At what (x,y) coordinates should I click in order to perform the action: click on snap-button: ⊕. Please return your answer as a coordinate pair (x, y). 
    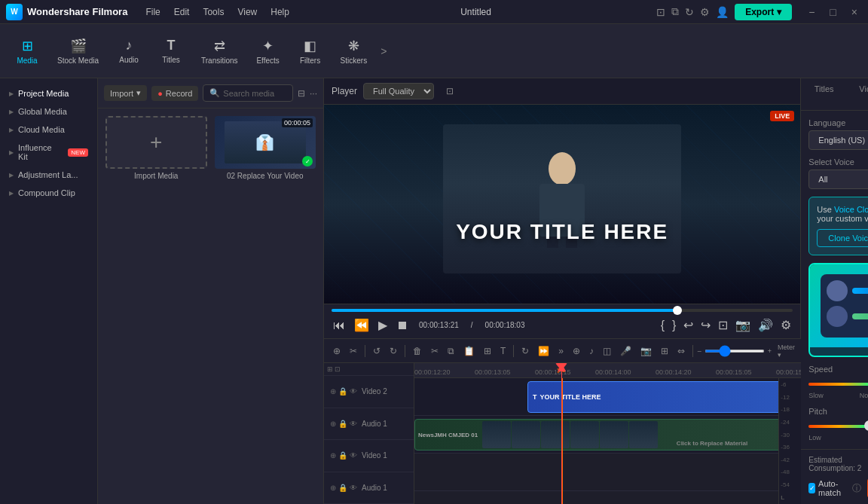
    Looking at the image, I should click on (576, 351).